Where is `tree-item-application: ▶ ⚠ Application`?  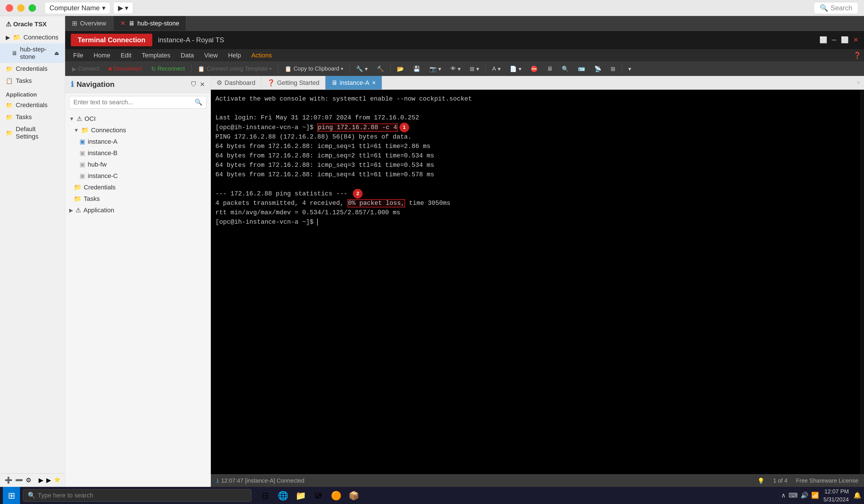 tree-item-application: ▶ ⚠ Application is located at coordinates (138, 211).